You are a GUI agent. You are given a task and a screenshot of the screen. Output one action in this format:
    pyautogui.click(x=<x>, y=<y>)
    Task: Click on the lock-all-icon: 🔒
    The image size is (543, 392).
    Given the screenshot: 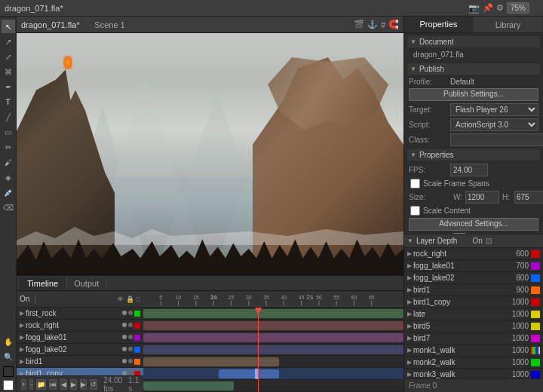 What is the action you would take?
    pyautogui.click(x=130, y=299)
    